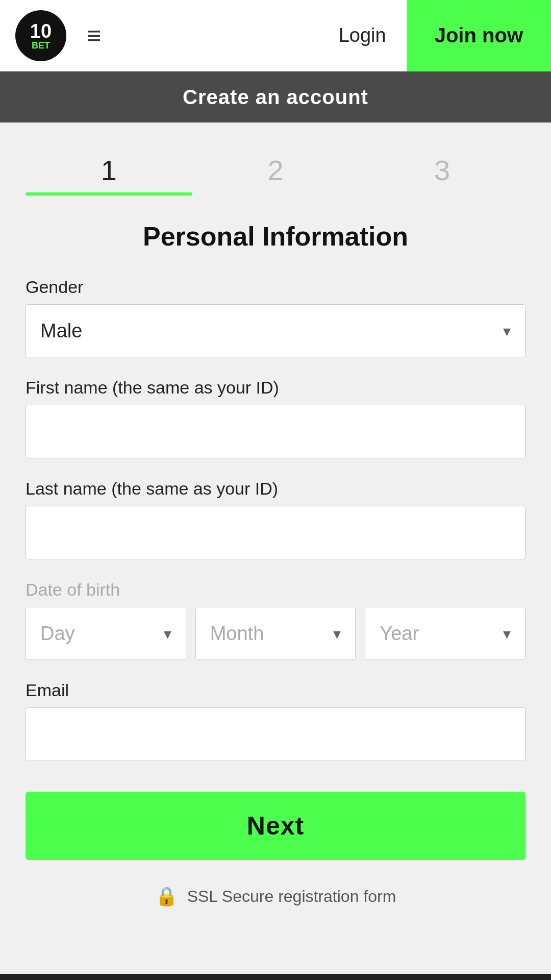 The height and width of the screenshot is (980, 551). I want to click on bottom-bar, so click(276, 977).